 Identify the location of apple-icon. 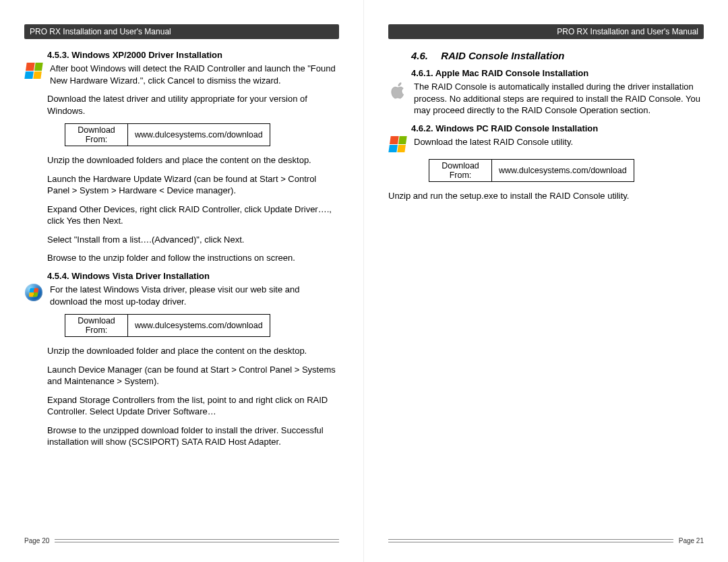
(398, 90).